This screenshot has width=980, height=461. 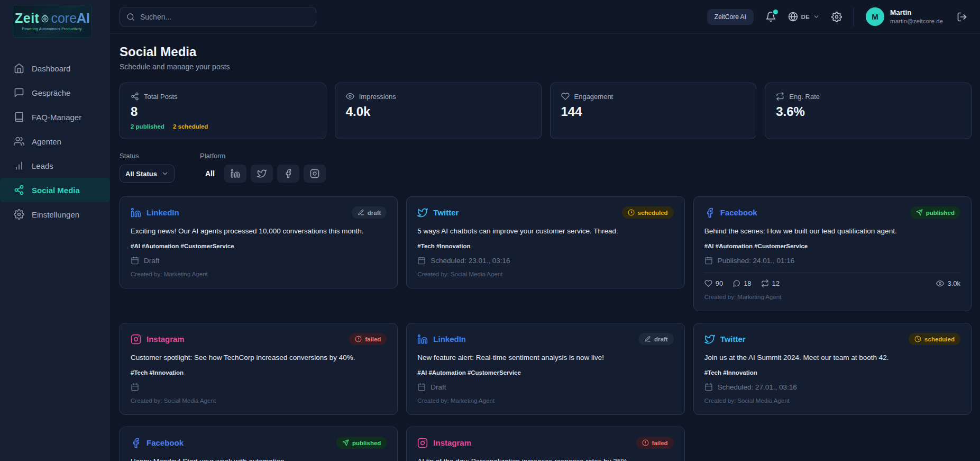 I want to click on post-card: FacebookpublishedBehind the scenes: How …, so click(x=832, y=254).